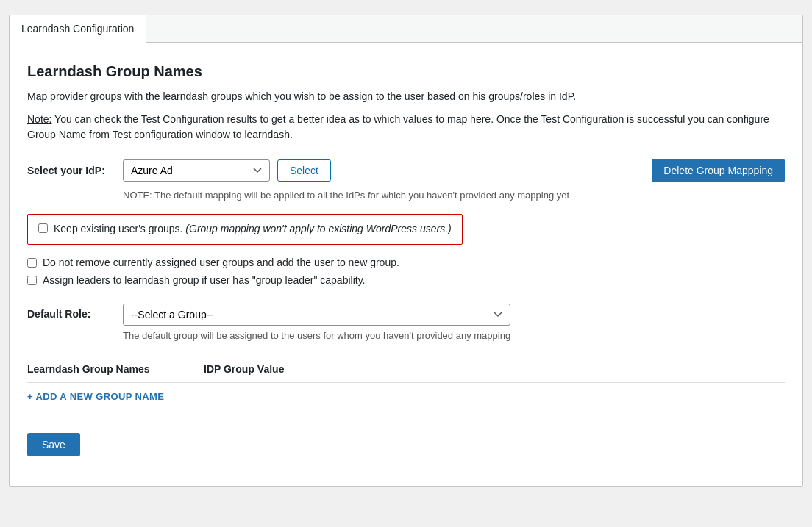  I want to click on keep-existing-label: Keep existing user's groups. (Group mapp…, so click(253, 229).